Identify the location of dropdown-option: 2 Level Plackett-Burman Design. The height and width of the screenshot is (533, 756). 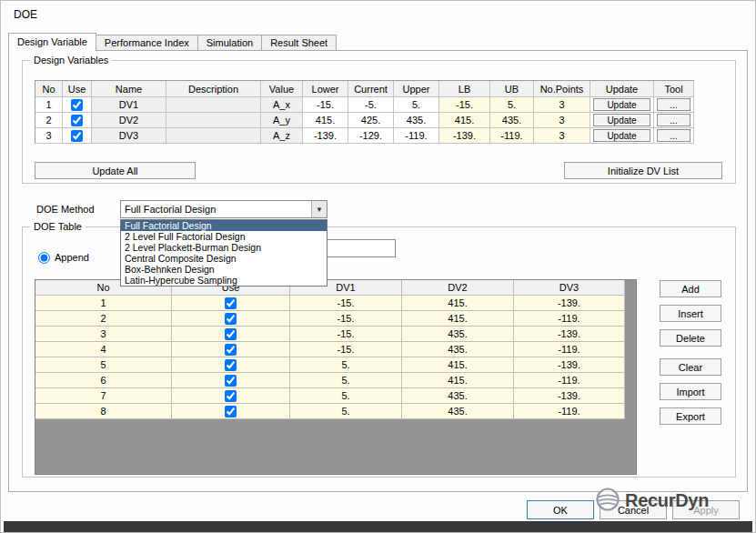
(224, 247).